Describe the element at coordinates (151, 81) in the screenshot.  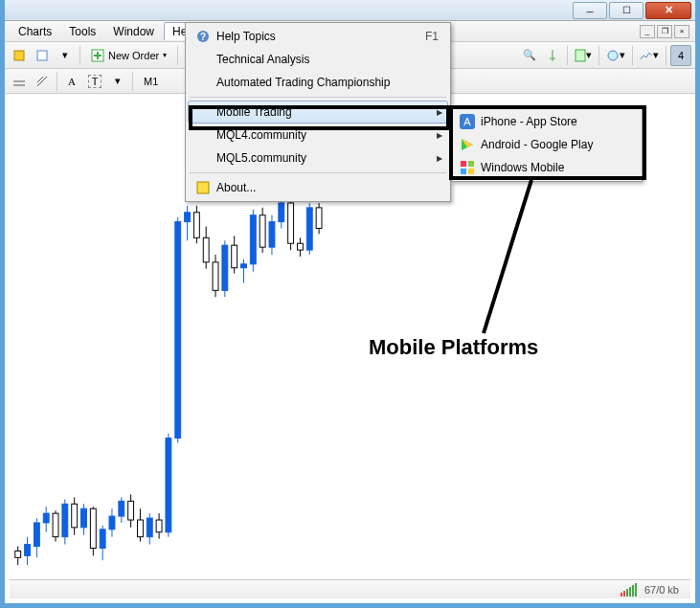
I see `timeframe-m1: M1` at that location.